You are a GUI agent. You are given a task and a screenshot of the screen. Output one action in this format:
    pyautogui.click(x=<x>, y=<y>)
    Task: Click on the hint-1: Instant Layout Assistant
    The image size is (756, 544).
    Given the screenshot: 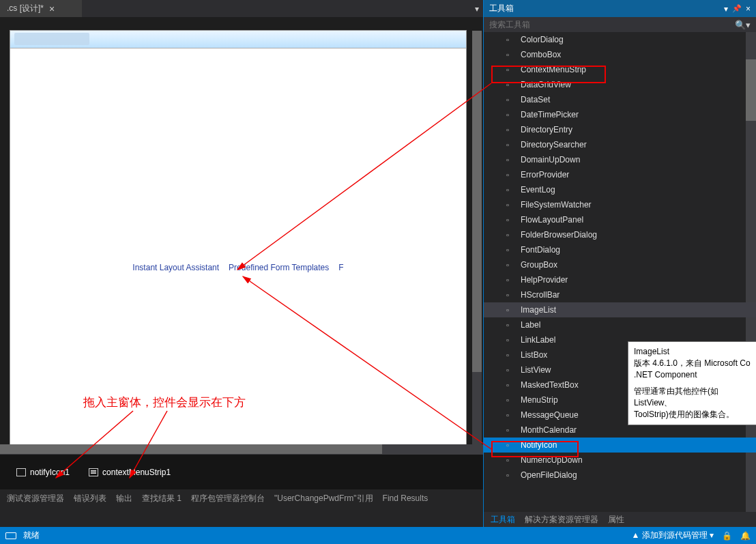 What is the action you would take?
    pyautogui.click(x=176, y=268)
    